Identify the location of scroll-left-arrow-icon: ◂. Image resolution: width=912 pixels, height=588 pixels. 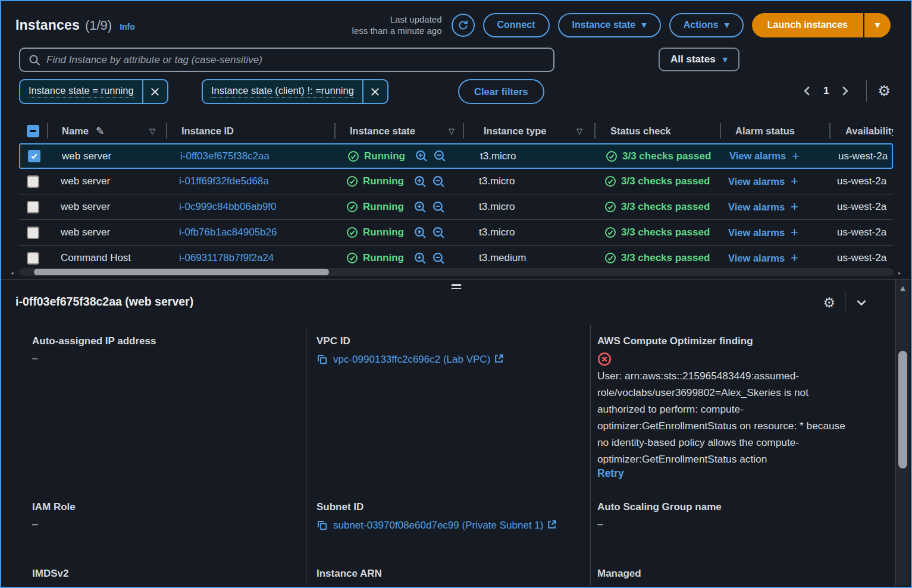
(12, 273).